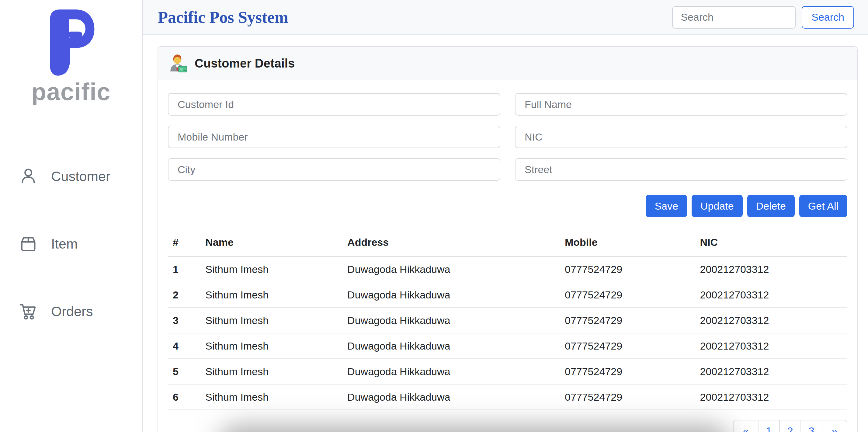 The height and width of the screenshot is (432, 868). Describe the element at coordinates (507, 269) in the screenshot. I see `table-row: 1 Sithum Imesh Duwagoda Hikkaduwa 077752…` at that location.